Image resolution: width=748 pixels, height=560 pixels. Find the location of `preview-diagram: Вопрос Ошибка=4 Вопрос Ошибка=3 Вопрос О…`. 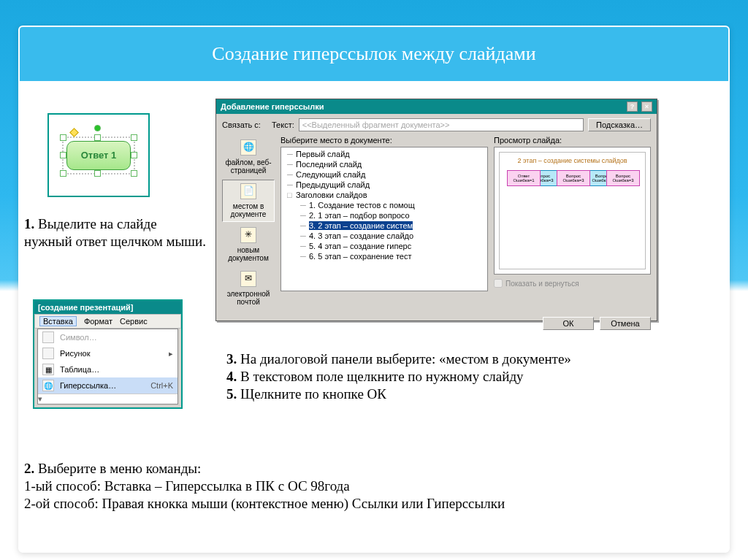

preview-diagram: Вопрос Ошибка=4 Вопрос Ошибка=3 Вопрос О… is located at coordinates (573, 210).